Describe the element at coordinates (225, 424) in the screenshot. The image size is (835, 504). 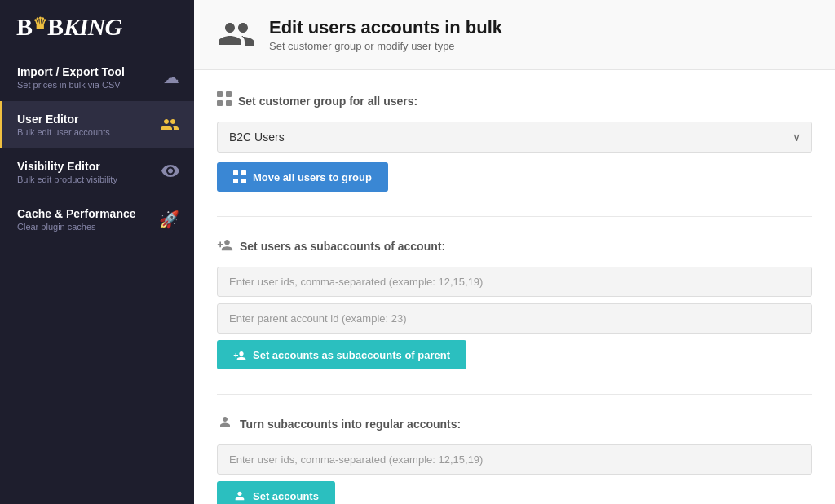
I see `user-regular-icon` at that location.